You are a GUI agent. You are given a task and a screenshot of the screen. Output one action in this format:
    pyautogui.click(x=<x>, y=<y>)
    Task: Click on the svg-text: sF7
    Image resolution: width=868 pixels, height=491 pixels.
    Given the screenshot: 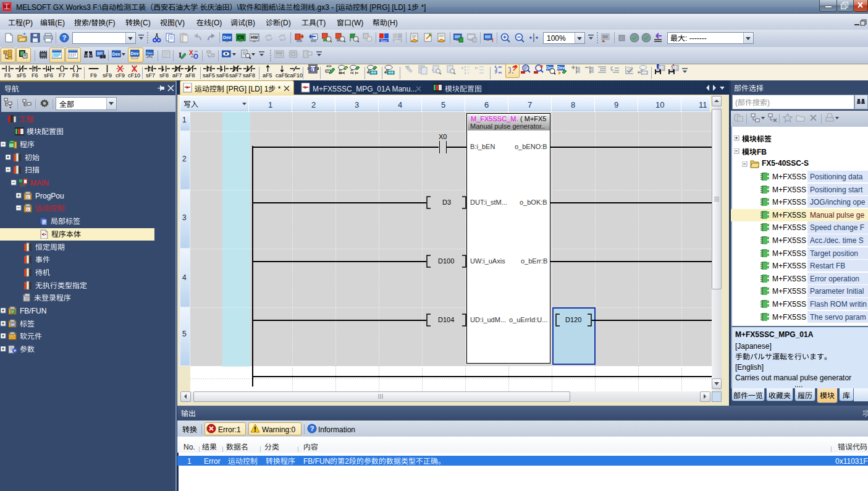 What is the action you would take?
    pyautogui.click(x=151, y=75)
    